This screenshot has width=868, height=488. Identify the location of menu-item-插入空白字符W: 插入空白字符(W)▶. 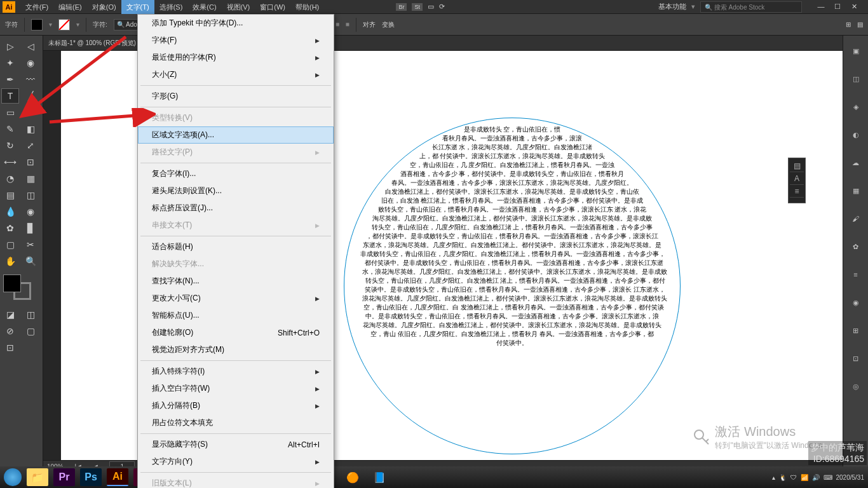
(236, 389).